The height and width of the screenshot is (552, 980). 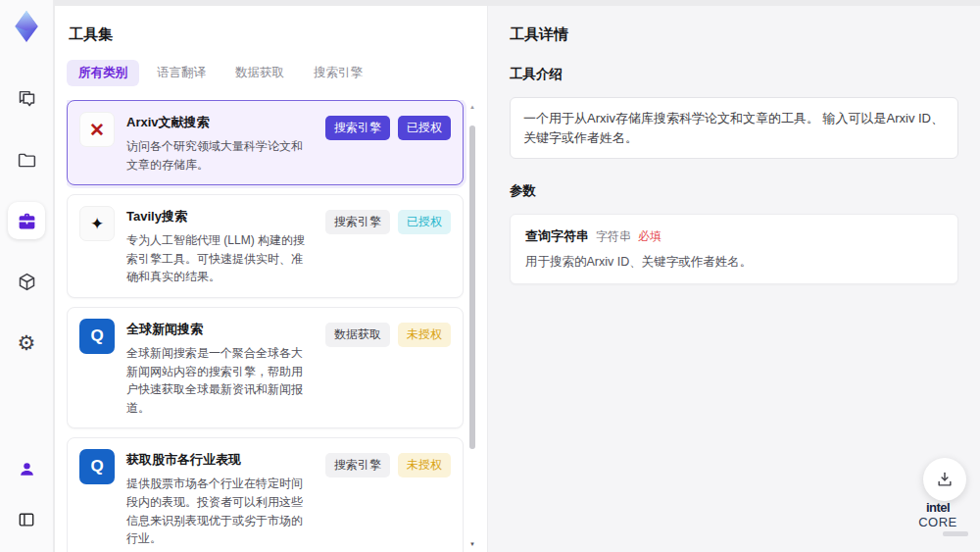 I want to click on download-icon, so click(x=945, y=479).